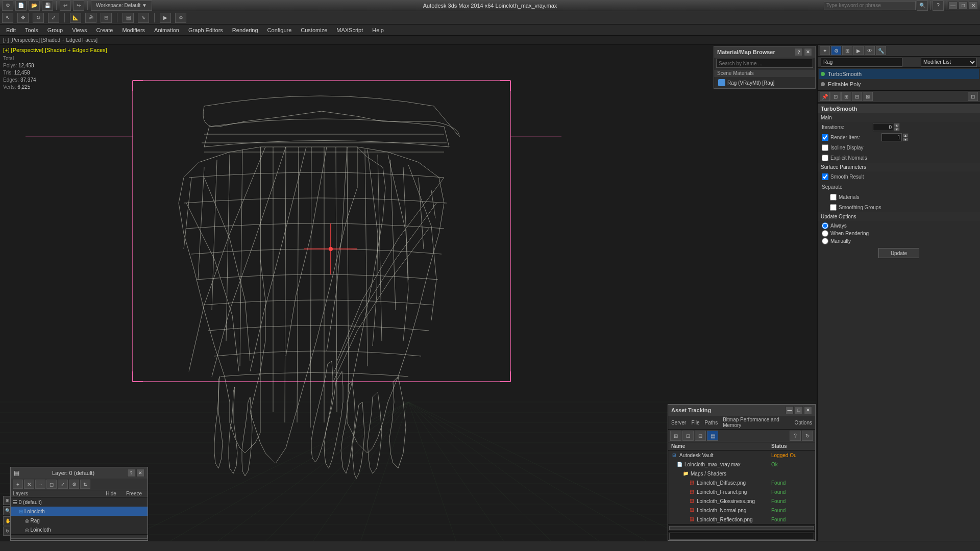 The height and width of the screenshot is (551, 980). What do you see at coordinates (742, 464) in the screenshot?
I see `asset-row-maxfile: 📄 Loincloth_max_vray.max Ok` at bounding box center [742, 464].